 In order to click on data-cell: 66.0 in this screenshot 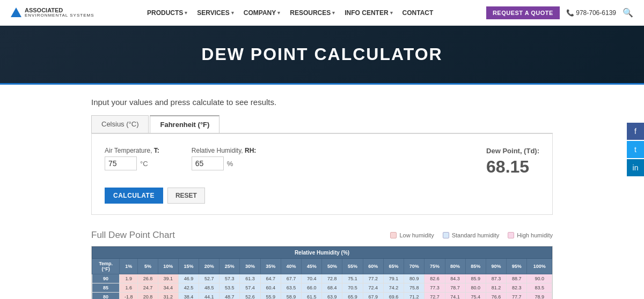, I will do `click(312, 288)`.